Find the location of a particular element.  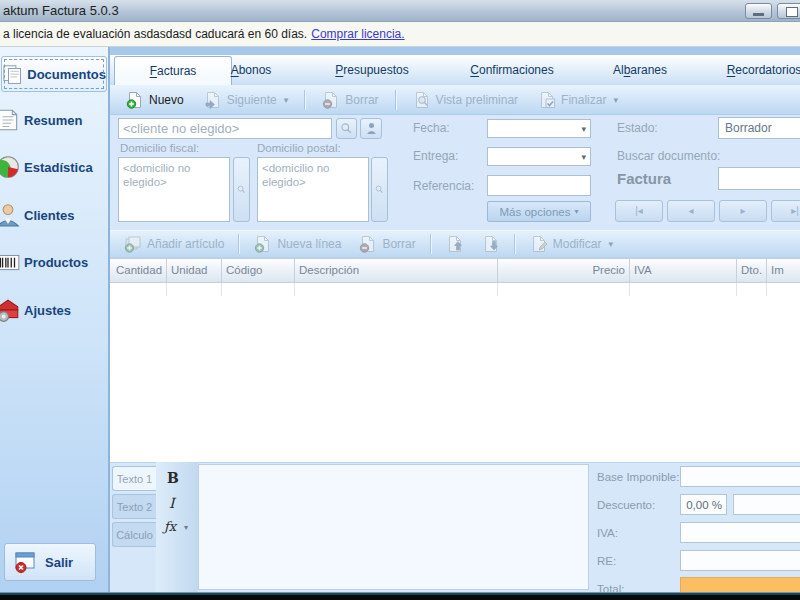

magnifier-icon is located at coordinates (242, 190).